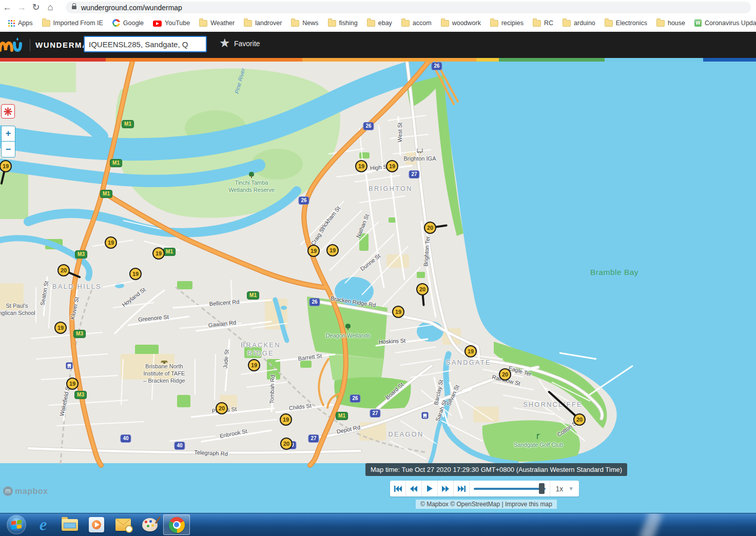 Image resolution: width=756 pixels, height=536 pixels. I want to click on browser-toolbar: ← → ↻ ⌂ wunderground.com/wundermap, so click(378, 7).